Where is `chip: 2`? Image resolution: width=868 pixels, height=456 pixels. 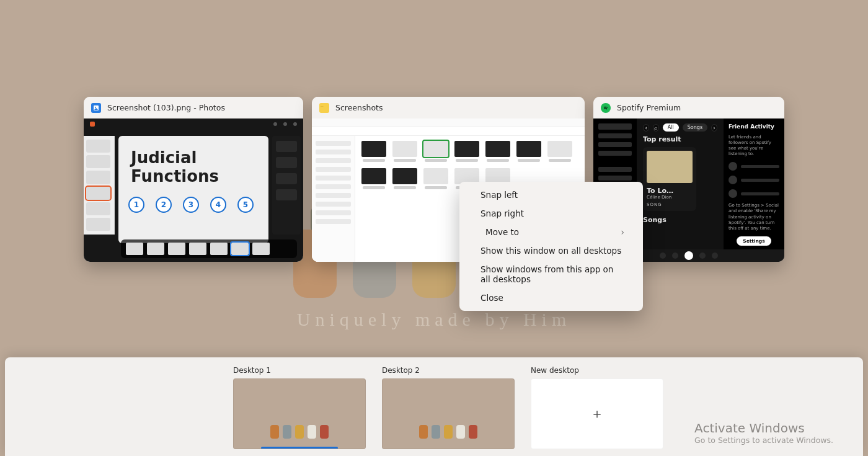 chip: 2 is located at coordinates (164, 205).